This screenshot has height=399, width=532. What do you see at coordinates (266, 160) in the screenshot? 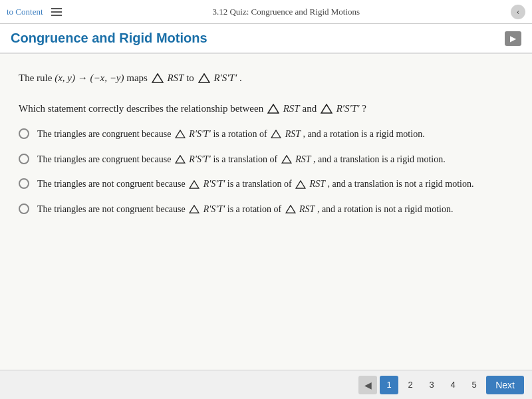
I see `option-item-2: The triangles are congruent because R′S′…` at bounding box center [266, 160].